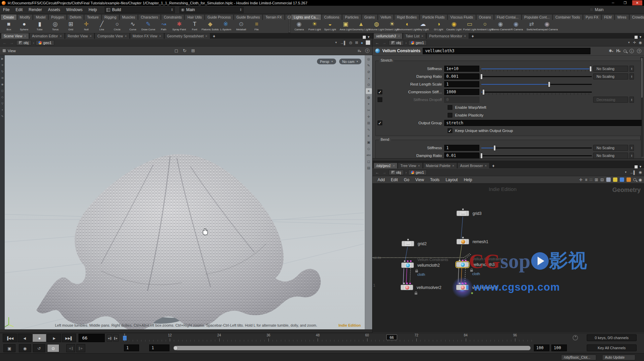 The image size is (644, 361). What do you see at coordinates (618, 51) in the screenshot?
I see `houdini-help-icon: H▾` at bounding box center [618, 51].